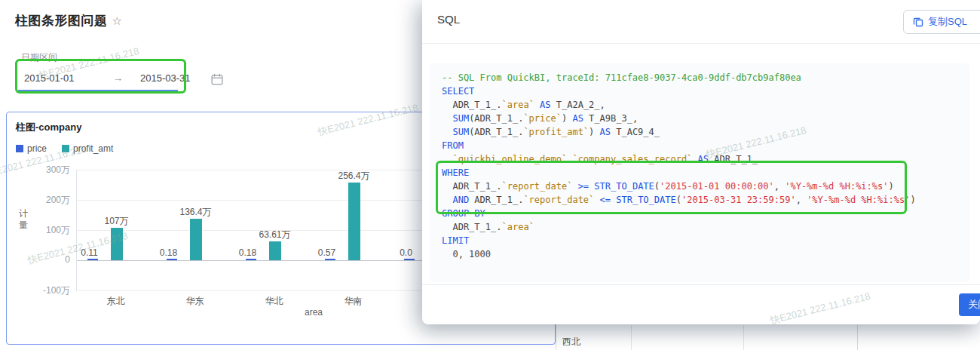 Image resolution: width=980 pixels, height=350 pixels. I want to click on x-tick-label: 华南, so click(353, 302).